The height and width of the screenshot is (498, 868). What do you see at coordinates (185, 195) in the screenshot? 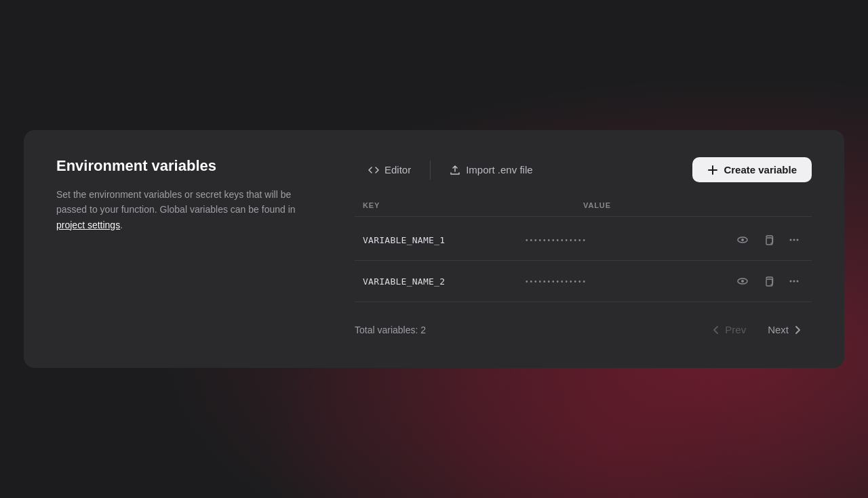
I see `left-panel: Environment variables Set the environmen…` at bounding box center [185, 195].